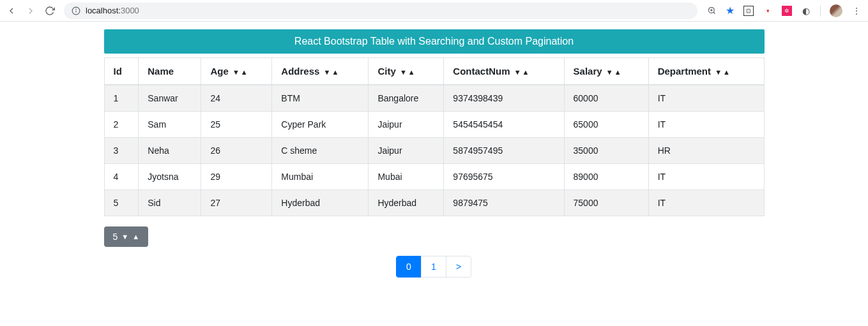 The width and height of the screenshot is (868, 326). Describe the element at coordinates (730, 10) in the screenshot. I see `bookmark-star-icon: ★` at that location.